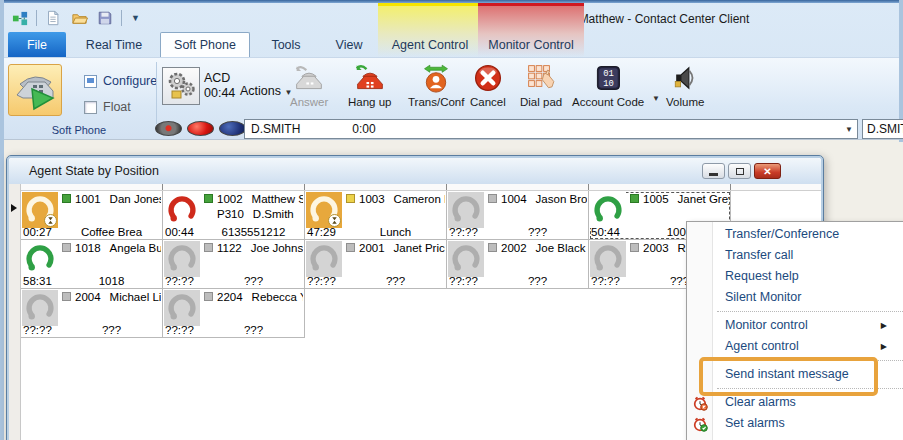 This screenshot has width=903, height=440. What do you see at coordinates (136, 199) in the screenshot?
I see `agent-name: Dan Jones` at bounding box center [136, 199].